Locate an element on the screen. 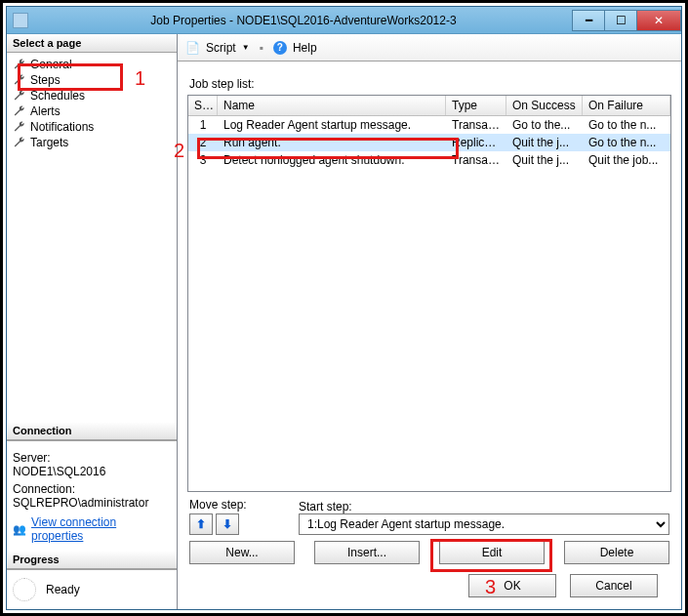 The height and width of the screenshot is (616, 688). window-title: Job Properties - NODE1\SQL2016-Adventure… is located at coordinates (304, 21).